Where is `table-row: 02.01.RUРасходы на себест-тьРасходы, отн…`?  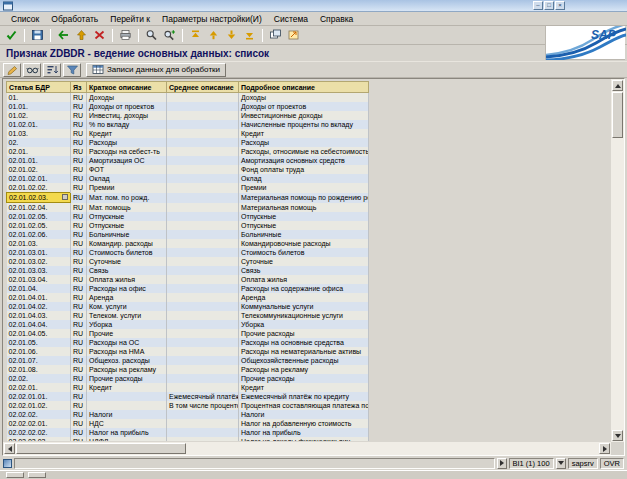
table-row: 02.01.RUРасходы на себест-тьРасходы, отн… is located at coordinates (188, 152).